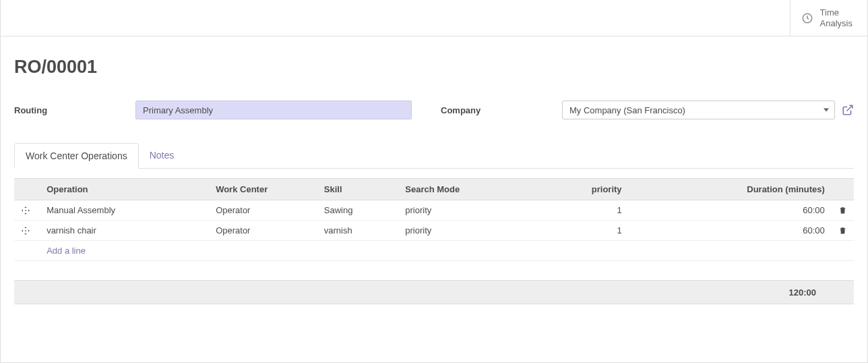  I want to click on company-select: My Company (San Francisco), so click(698, 110).